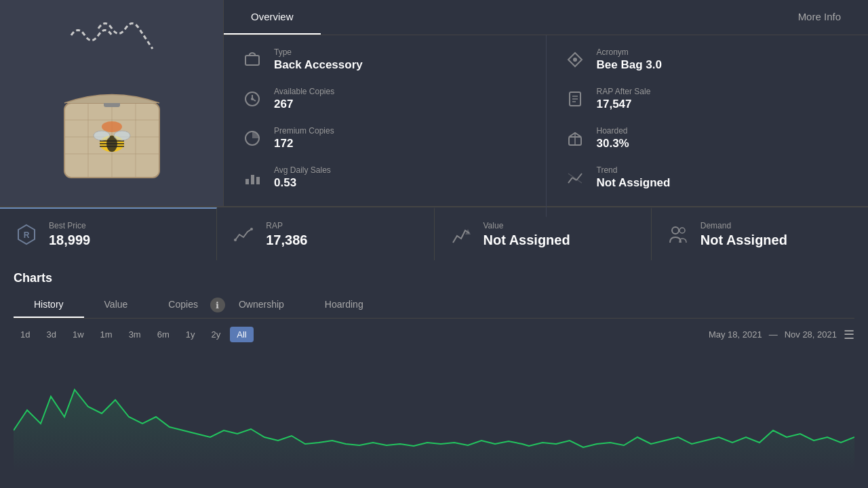 This screenshot has width=868, height=488. What do you see at coordinates (735, 335) in the screenshot?
I see `date-start: May 18, 2021` at bounding box center [735, 335].